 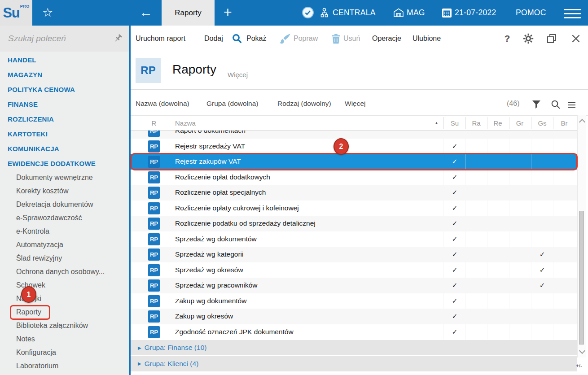 What do you see at coordinates (447, 13) in the screenshot?
I see `calendar-icon` at bounding box center [447, 13].